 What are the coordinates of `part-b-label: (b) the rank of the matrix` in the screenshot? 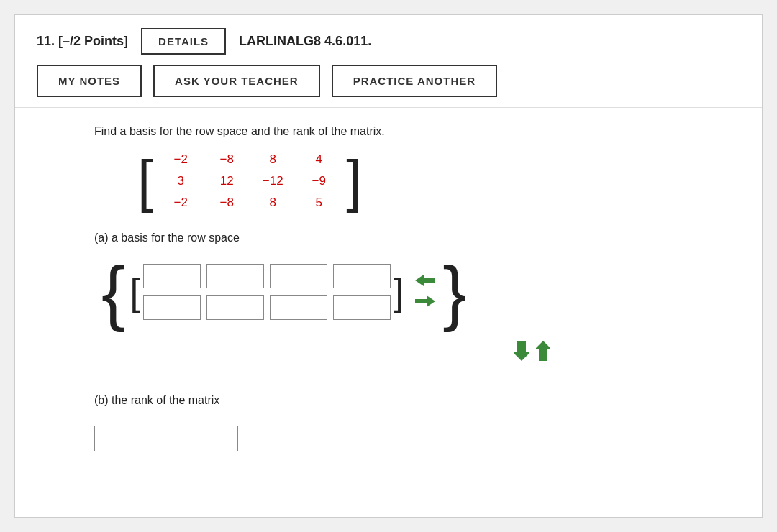 It's located at (417, 400).